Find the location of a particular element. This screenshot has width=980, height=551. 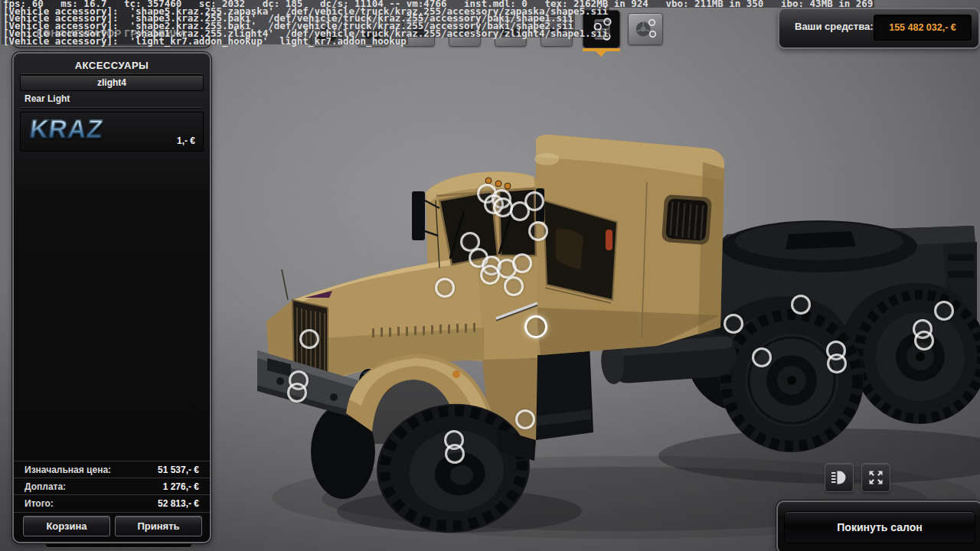

summary-row-total: Итого: 52 813,- € is located at coordinates (112, 504).